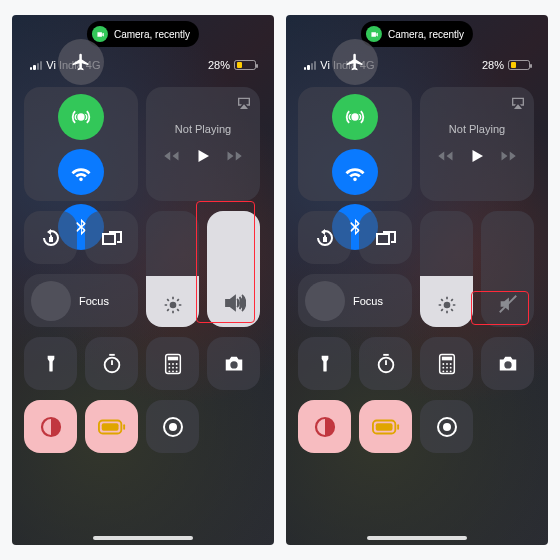  What do you see at coordinates (36, 65) in the screenshot?
I see `signal-icon` at bounding box center [36, 65].